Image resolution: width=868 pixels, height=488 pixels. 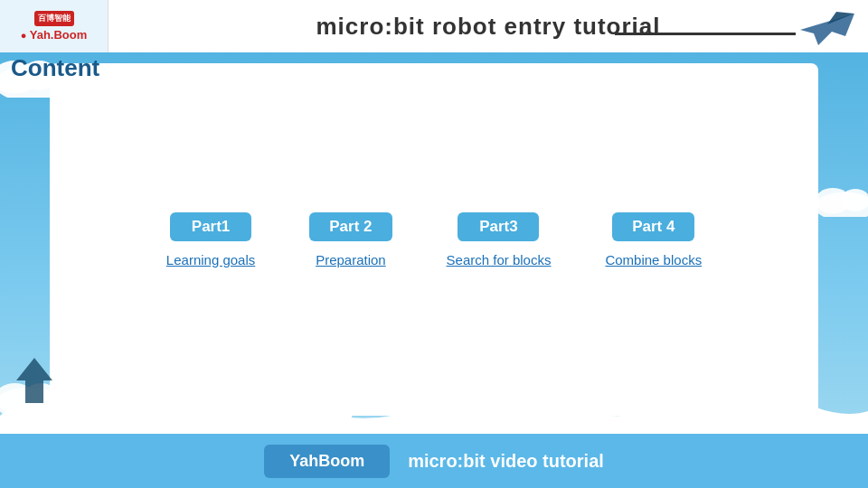 I want to click on logo-area: 百博智能 ● Yah.Boom, so click(x=54, y=26).